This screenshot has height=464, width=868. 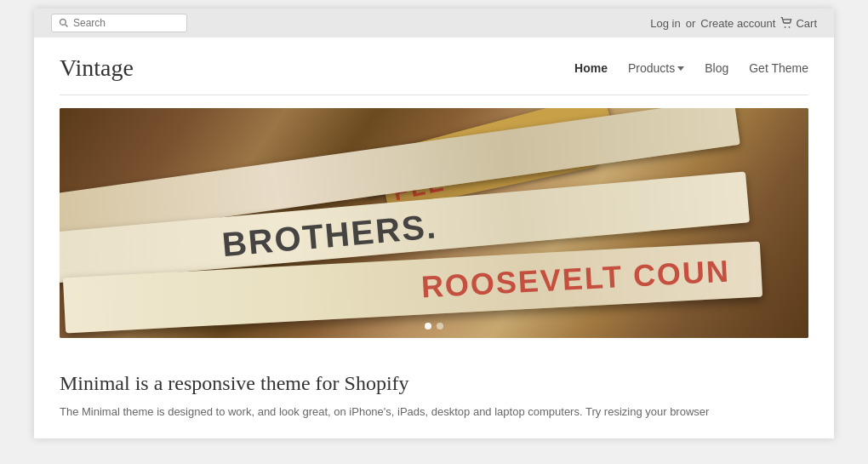 I want to click on main-nav: Home Products Blog Get Theme, so click(x=691, y=68).